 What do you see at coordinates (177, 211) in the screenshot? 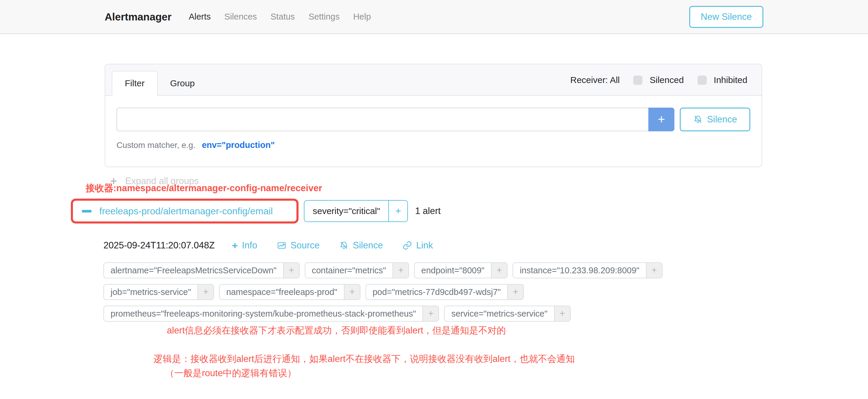
I see `group-receiver-button: freeleaps-prod/alertmanager-config/email` at bounding box center [177, 211].